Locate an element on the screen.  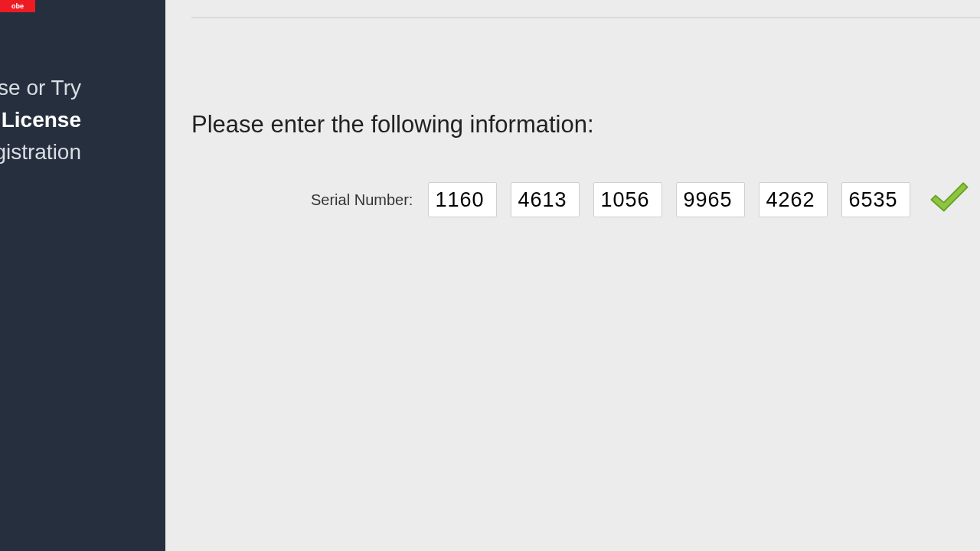
checkmark-icon is located at coordinates (949, 200).